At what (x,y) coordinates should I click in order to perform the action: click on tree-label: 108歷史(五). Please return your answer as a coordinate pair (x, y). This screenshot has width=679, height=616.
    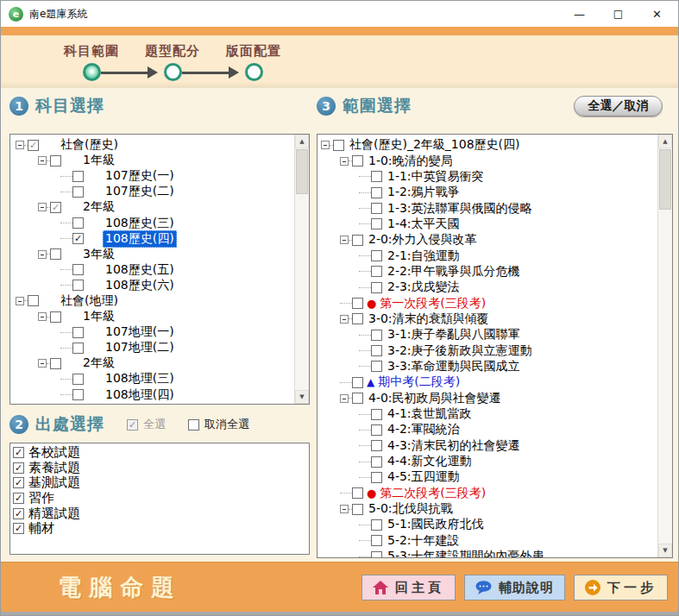
    Looking at the image, I should click on (140, 270).